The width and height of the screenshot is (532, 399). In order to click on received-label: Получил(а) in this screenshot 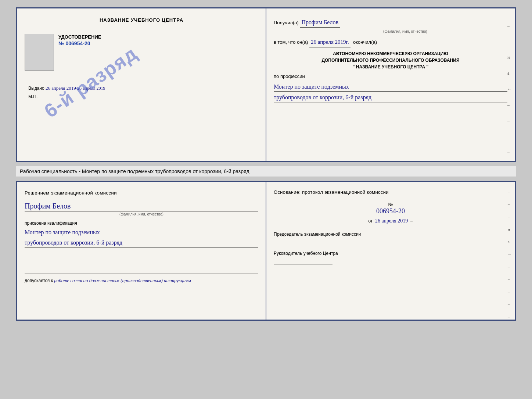, I will do `click(286, 23)`.